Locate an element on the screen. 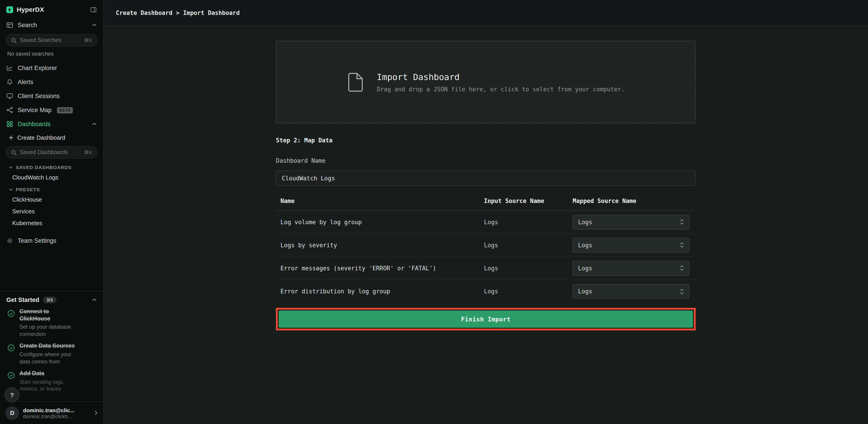 This screenshot has width=868, height=424. dropzone-title: Import Dashboard is located at coordinates (501, 77).